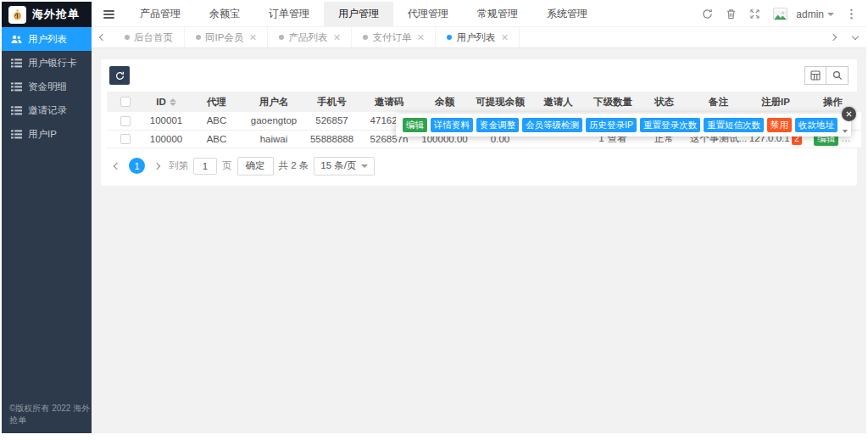  What do you see at coordinates (837, 75) in the screenshot?
I see `search-icon` at bounding box center [837, 75].